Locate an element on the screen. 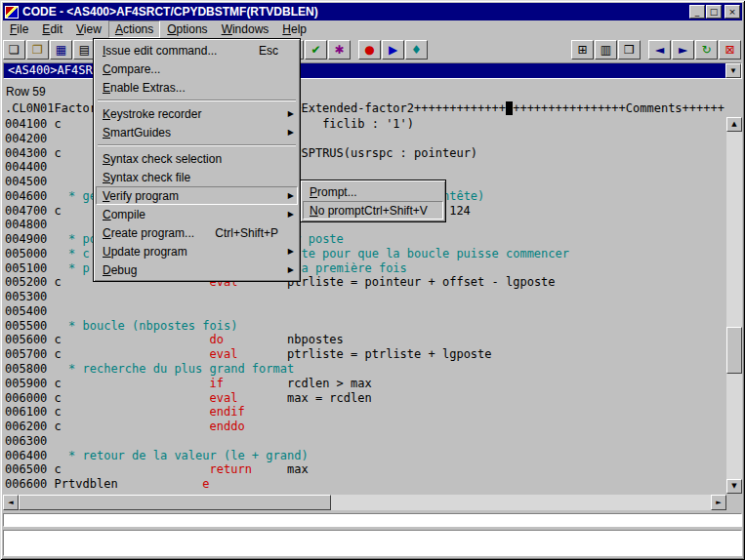  menubar-item-edit: Edit is located at coordinates (53, 29).